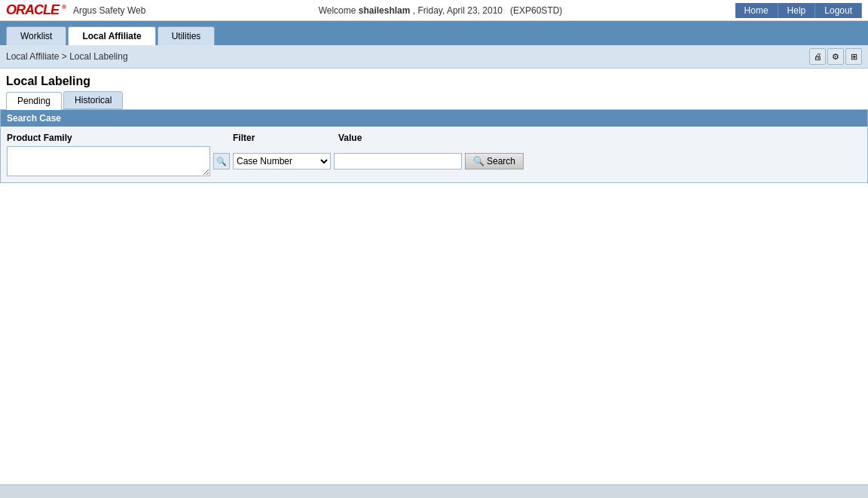 The height and width of the screenshot is (498, 868). I want to click on grid-icon: ⊞, so click(854, 57).